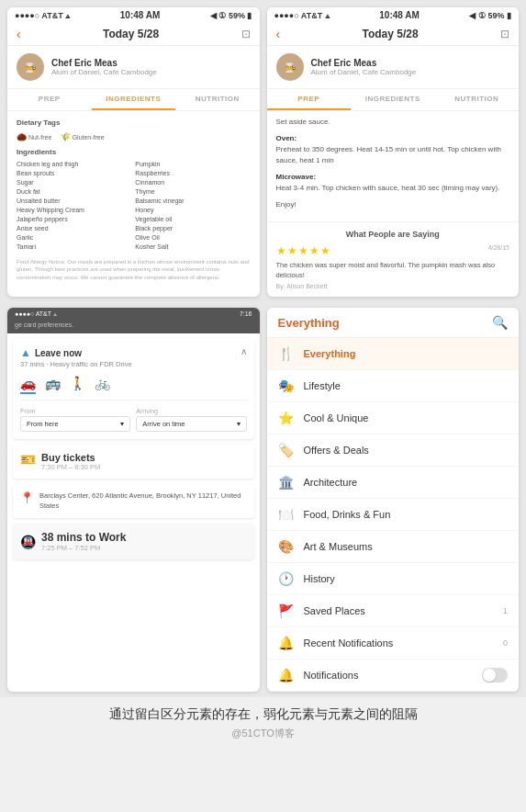  What do you see at coordinates (406, 514) in the screenshot?
I see `menu-label-food: Food, Drinks & Fun` at bounding box center [406, 514].